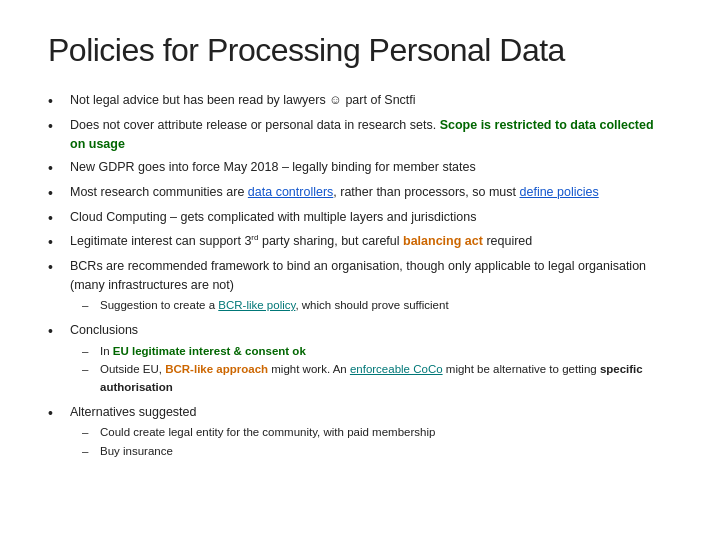  I want to click on eu-consent-highlight: EU legitimate interest & consent ok, so click(210, 351).